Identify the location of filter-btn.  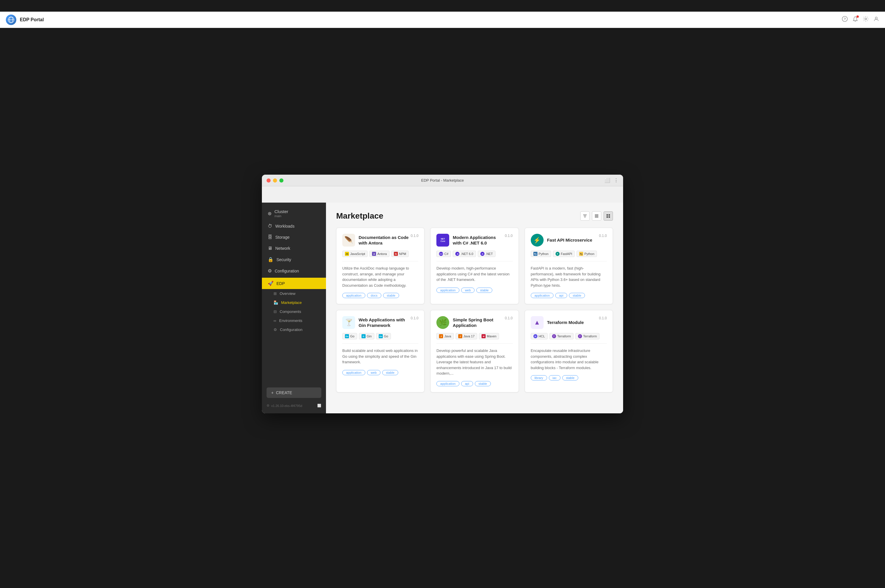
(585, 216).